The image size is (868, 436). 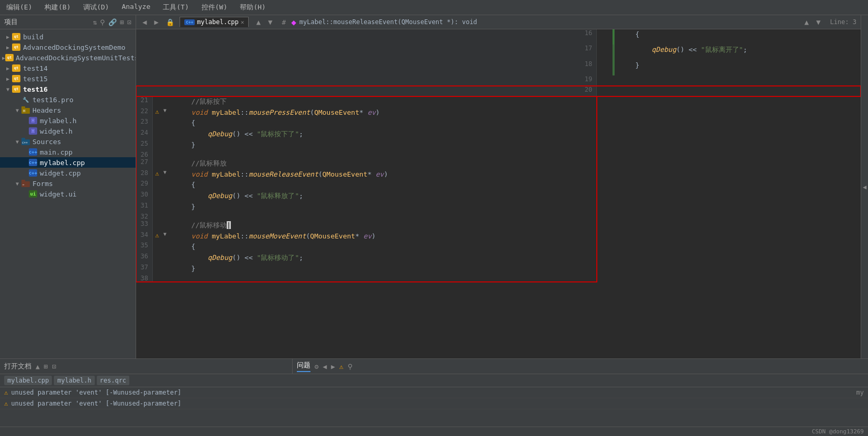 What do you see at coordinates (74, 380) in the screenshot?
I see `open-doc-mylabel-h: mylabel.h` at bounding box center [74, 380].